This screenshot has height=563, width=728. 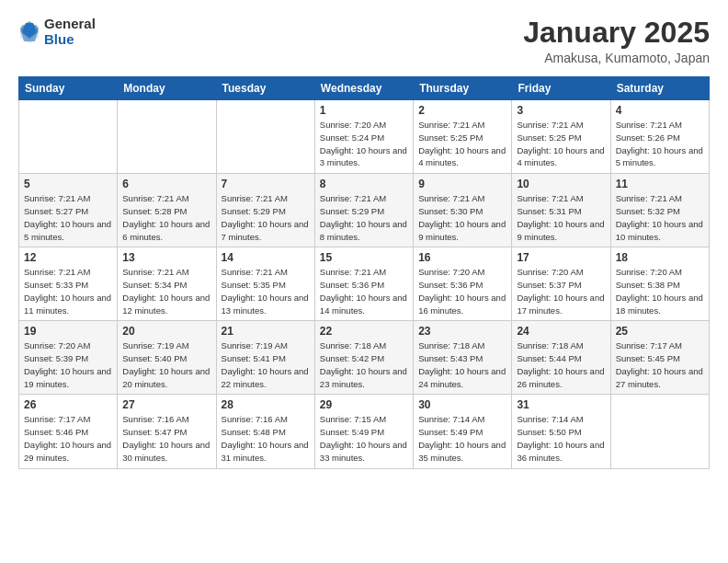 What do you see at coordinates (561, 358) in the screenshot?
I see `day-cell-3-5: 24Sunrise: 7:18 AM Sunset: 5:44 PM Dayli…` at bounding box center [561, 358].